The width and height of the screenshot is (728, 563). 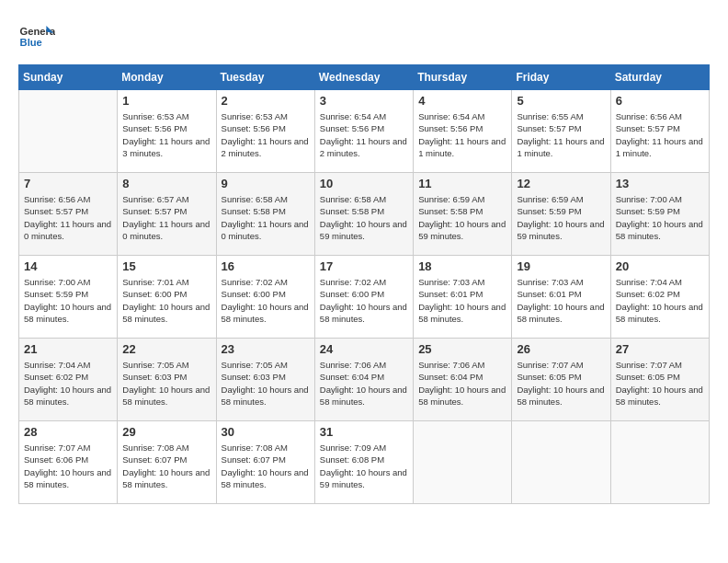 I want to click on day-number: 24, so click(x=364, y=350).